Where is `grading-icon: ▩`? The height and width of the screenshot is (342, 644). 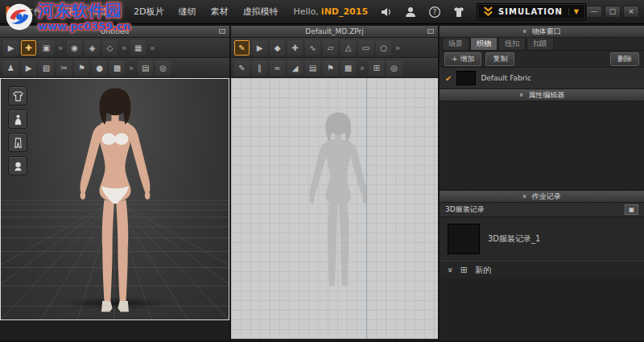 grading-icon: ▩ is located at coordinates (348, 68).